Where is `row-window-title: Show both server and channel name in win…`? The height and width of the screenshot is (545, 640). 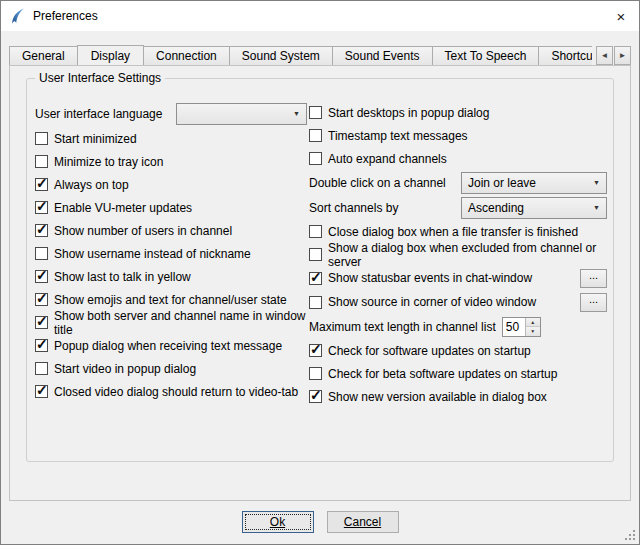 row-window-title: Show both server and channel name in win… is located at coordinates (171, 322).